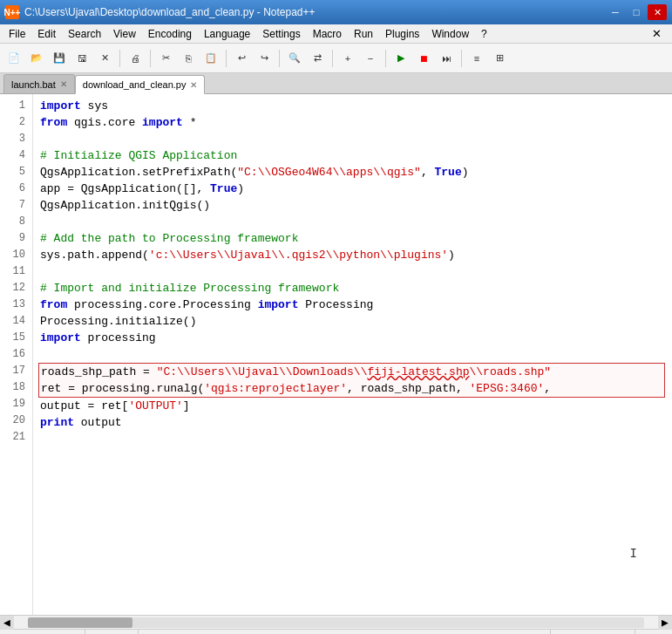  What do you see at coordinates (336, 12) in the screenshot?
I see `title-bar: N++ C:\Users\Ujaval\Desktop\download_and…` at bounding box center [336, 12].